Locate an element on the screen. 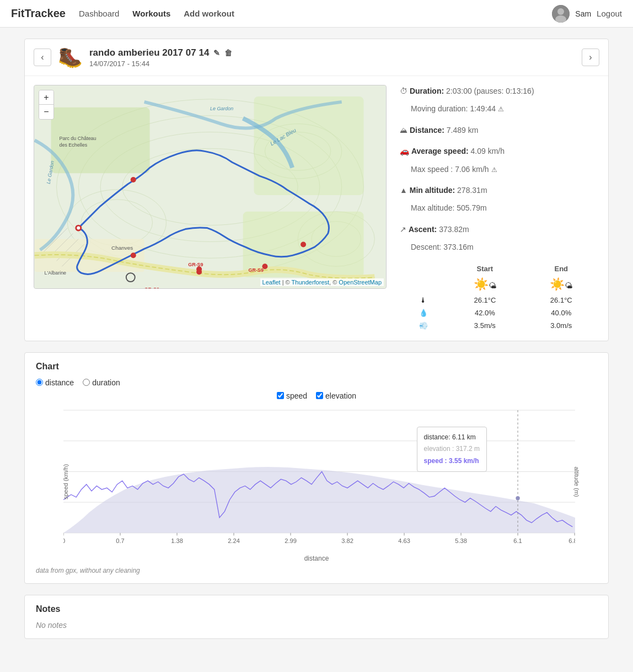 The image size is (633, 672). zoom-out-button: − is located at coordinates (46, 112).